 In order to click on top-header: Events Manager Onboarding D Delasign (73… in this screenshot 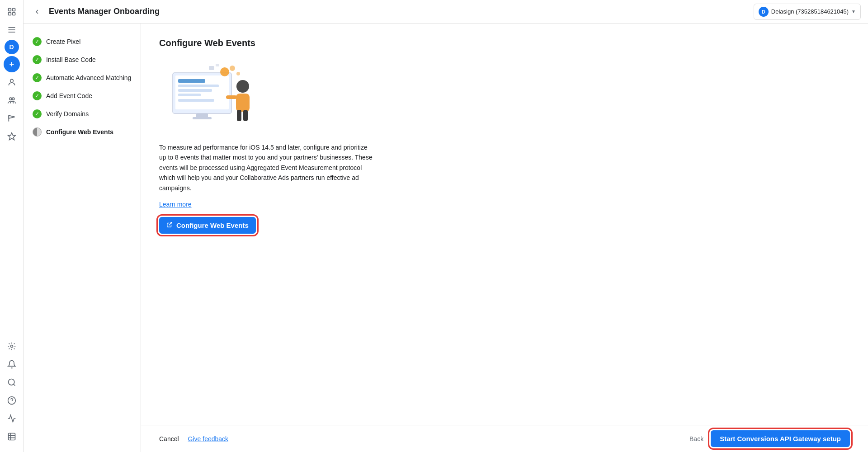, I will do `click(446, 12)`.